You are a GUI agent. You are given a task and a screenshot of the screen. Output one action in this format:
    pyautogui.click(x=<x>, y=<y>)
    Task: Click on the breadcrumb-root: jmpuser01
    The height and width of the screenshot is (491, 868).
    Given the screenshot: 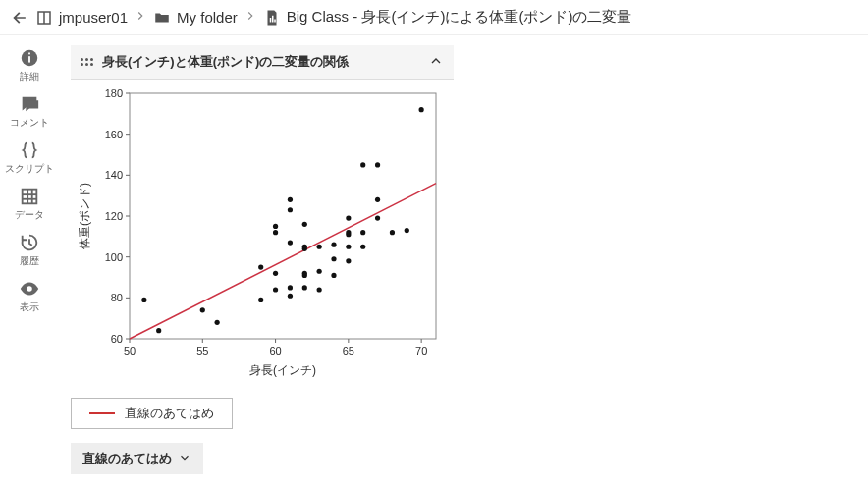 What is the action you would take?
    pyautogui.click(x=93, y=18)
    